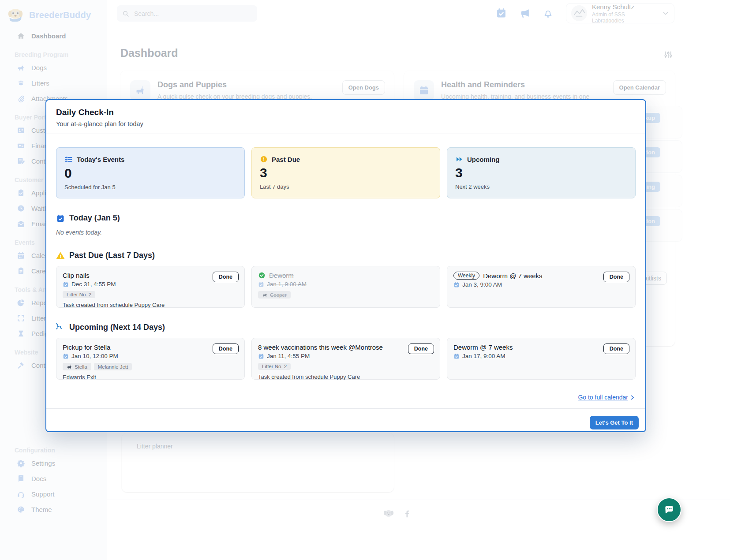 Image resolution: width=730 pixels, height=560 pixels. I want to click on event-date: Jan 10, 12:00 PM, so click(95, 356).